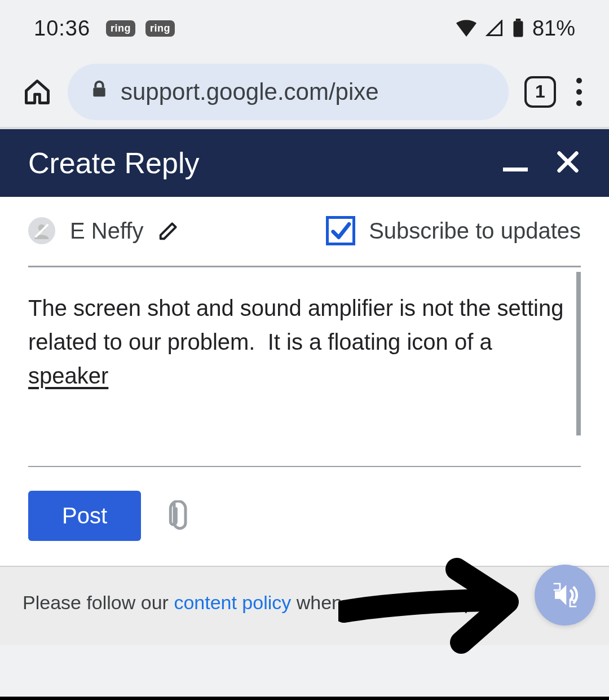  I want to click on url-bar: support.google.com/pixe, so click(288, 92).